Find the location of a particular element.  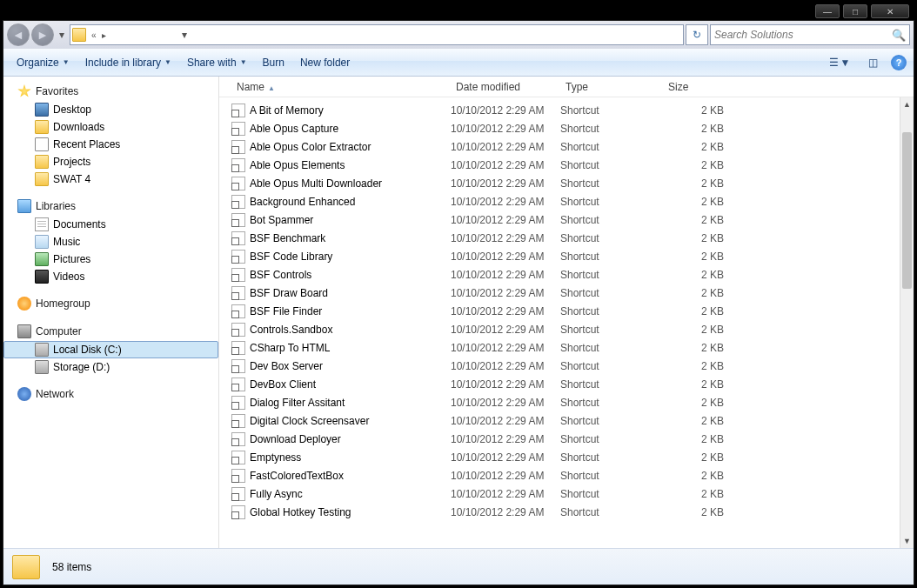

file-row: DevBox Client10/10/2012 2:29 AMShortcut2… is located at coordinates (566, 384).